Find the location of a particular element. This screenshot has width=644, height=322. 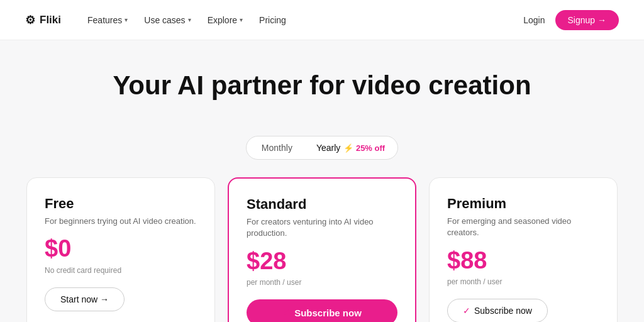

logo: ⚙ Fliki is located at coordinates (43, 20).